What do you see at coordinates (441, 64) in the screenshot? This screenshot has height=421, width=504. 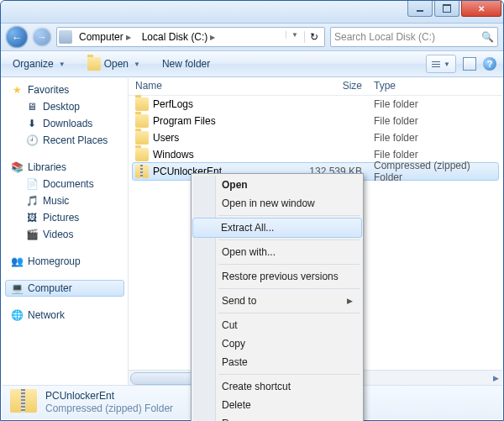 I see `view-button: ▼` at bounding box center [441, 64].